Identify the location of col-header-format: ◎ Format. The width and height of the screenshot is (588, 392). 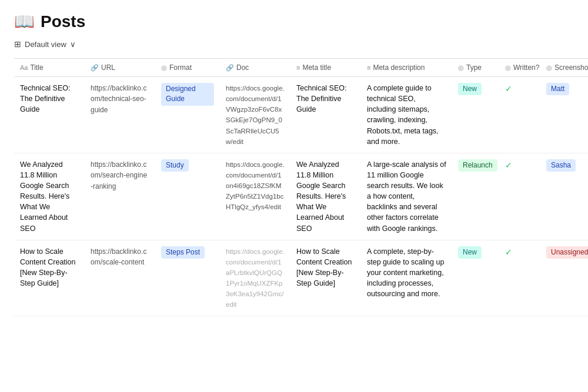
(188, 68).